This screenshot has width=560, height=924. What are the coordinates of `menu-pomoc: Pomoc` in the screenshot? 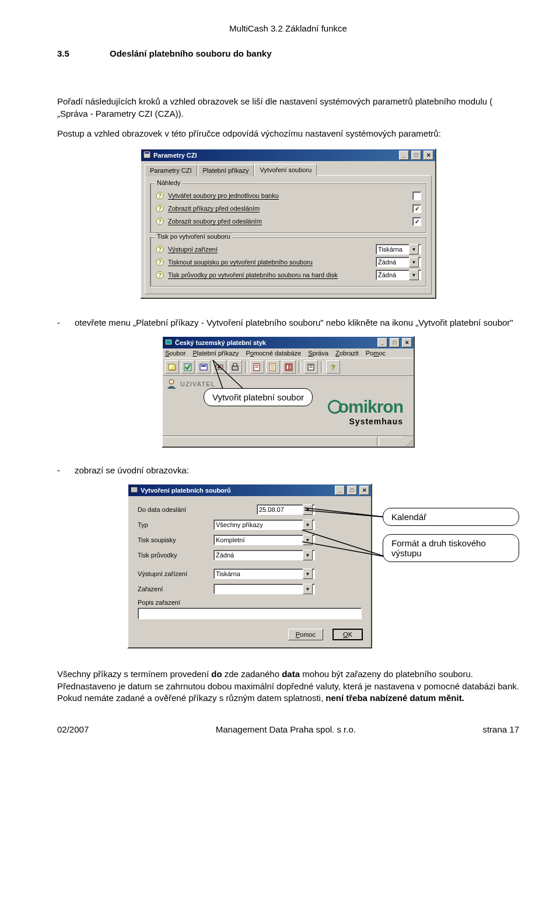 It's located at (376, 353).